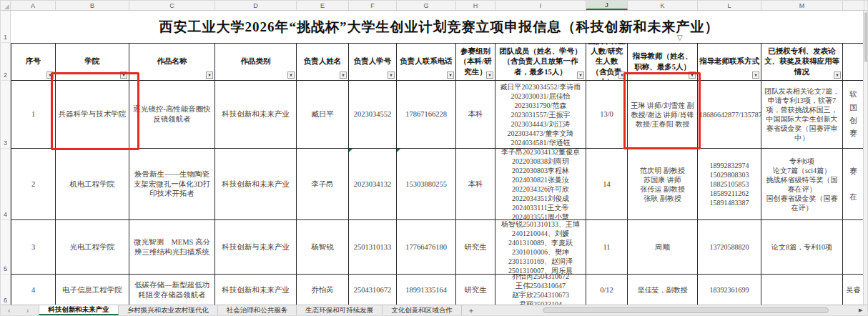  Describe the element at coordinates (686, 310) in the screenshot. I see `horizontal-scrollbar-thumb` at that location.